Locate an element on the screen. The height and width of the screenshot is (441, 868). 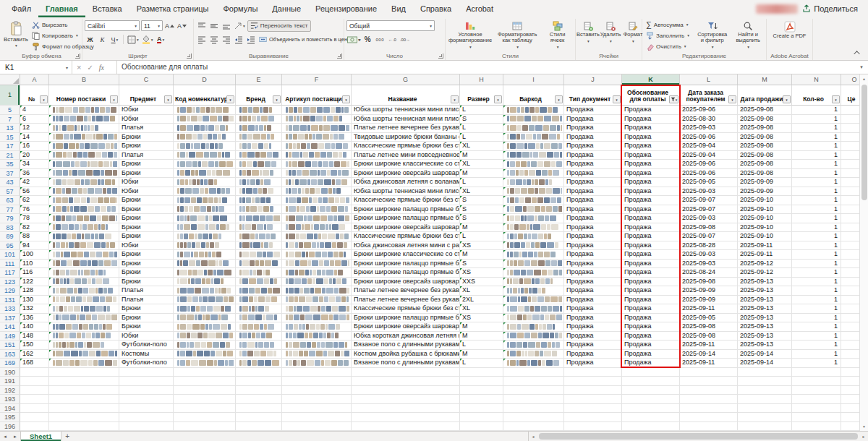
cell-M89: 2025-09-10 is located at coordinates (765, 237).